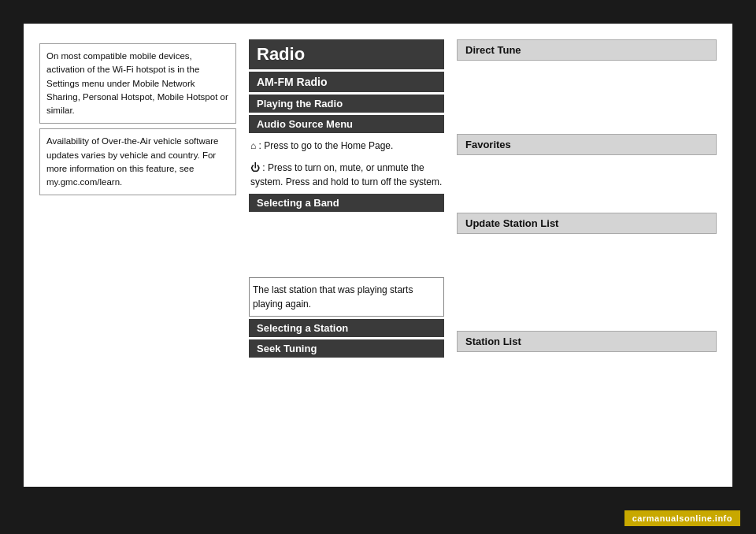 The height and width of the screenshot is (534, 756). I want to click on body-last-station: The last station that was playing starts…, so click(346, 297).